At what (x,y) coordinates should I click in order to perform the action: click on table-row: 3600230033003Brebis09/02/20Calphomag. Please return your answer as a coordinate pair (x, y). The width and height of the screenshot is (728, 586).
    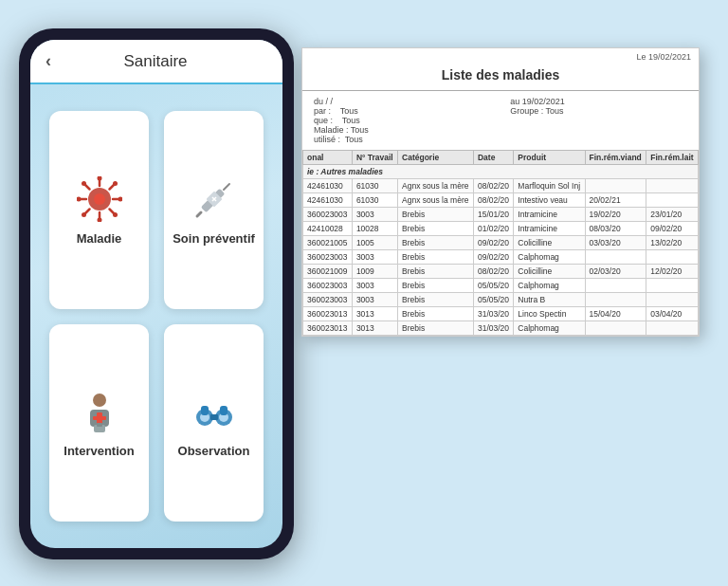
    Looking at the image, I should click on (500, 258).